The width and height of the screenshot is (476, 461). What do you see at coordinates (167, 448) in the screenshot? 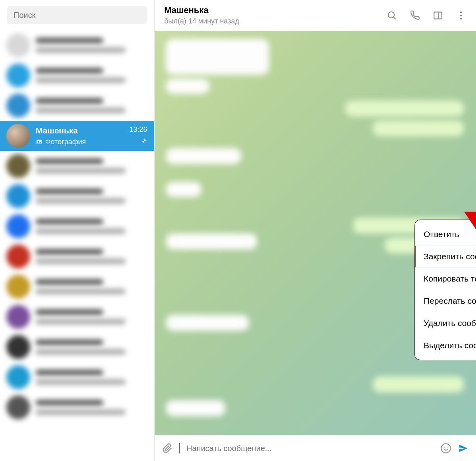
I see `attach-icon` at bounding box center [167, 448].